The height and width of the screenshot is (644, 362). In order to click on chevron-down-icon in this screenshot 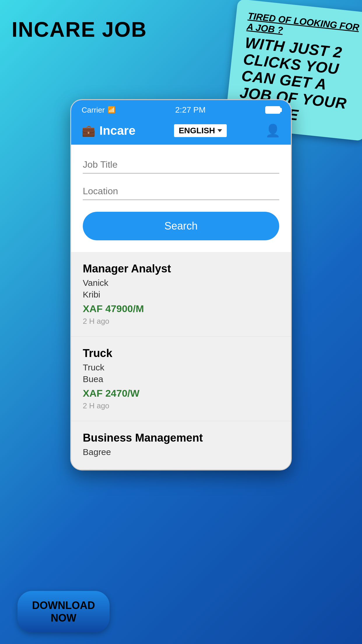, I will do `click(220, 131)`.